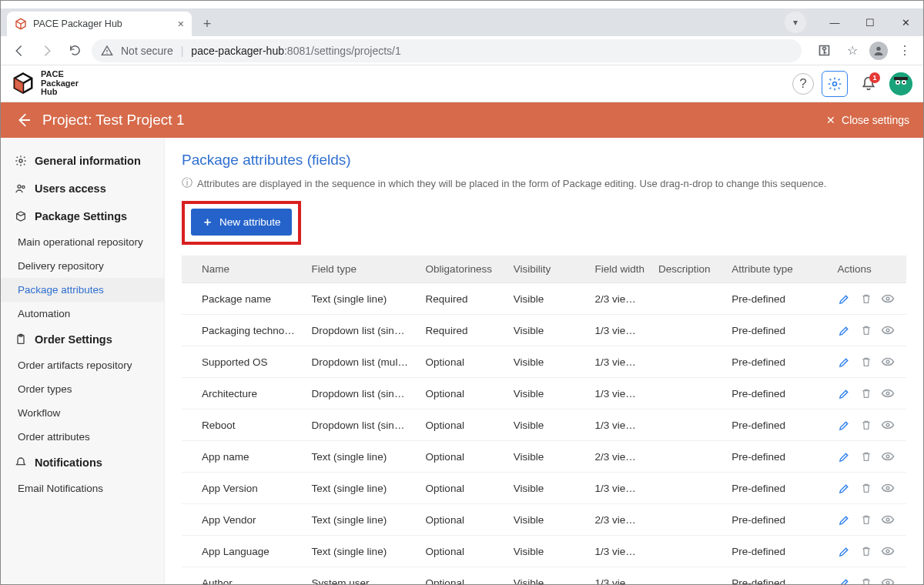  Describe the element at coordinates (544, 551) in the screenshot. I see `table-row: App LanguageText (single line)OptionalVi…` at that location.